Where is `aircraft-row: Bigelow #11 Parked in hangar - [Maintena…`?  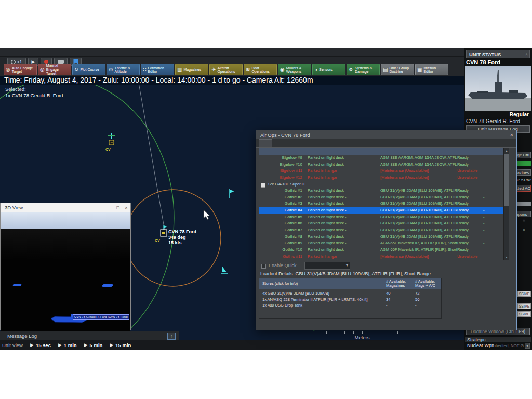 aircraft-row: Bigelow #11 Parked in hangar - [Maintena… is located at coordinates (381, 171).